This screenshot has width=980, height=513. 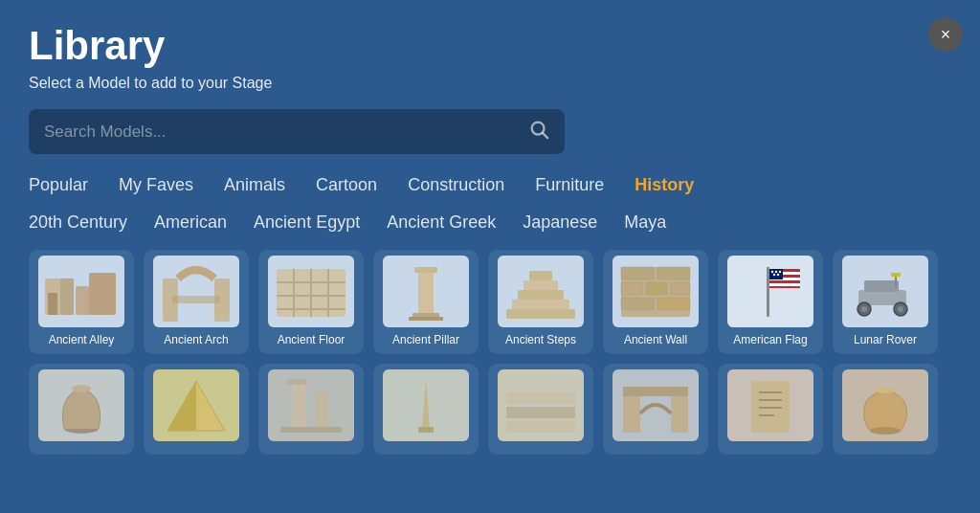 I want to click on model-card-pottery, so click(x=885, y=410).